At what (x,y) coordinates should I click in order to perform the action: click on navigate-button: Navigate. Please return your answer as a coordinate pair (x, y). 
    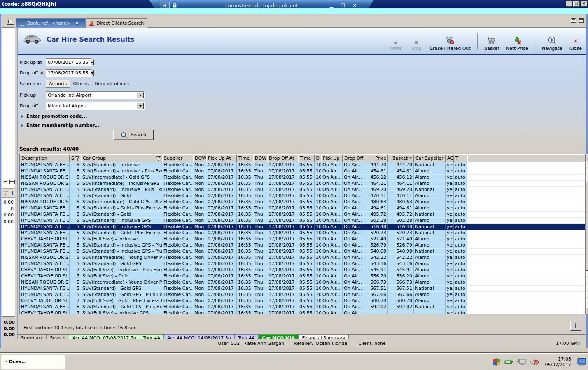
    Looking at the image, I should click on (552, 44).